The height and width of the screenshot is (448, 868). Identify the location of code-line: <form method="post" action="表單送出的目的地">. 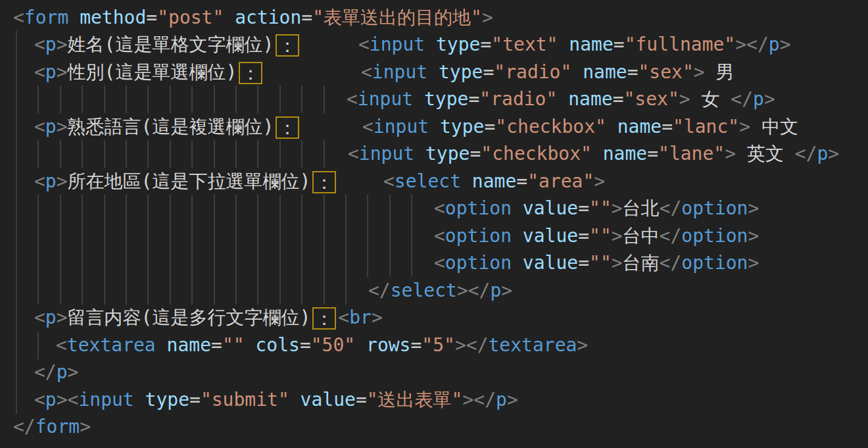
(434, 18).